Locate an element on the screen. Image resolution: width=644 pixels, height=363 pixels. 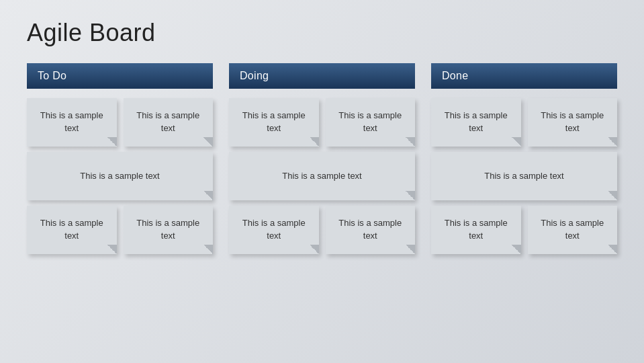
card-doing-2-1: This is a sample text is located at coordinates (371, 230).